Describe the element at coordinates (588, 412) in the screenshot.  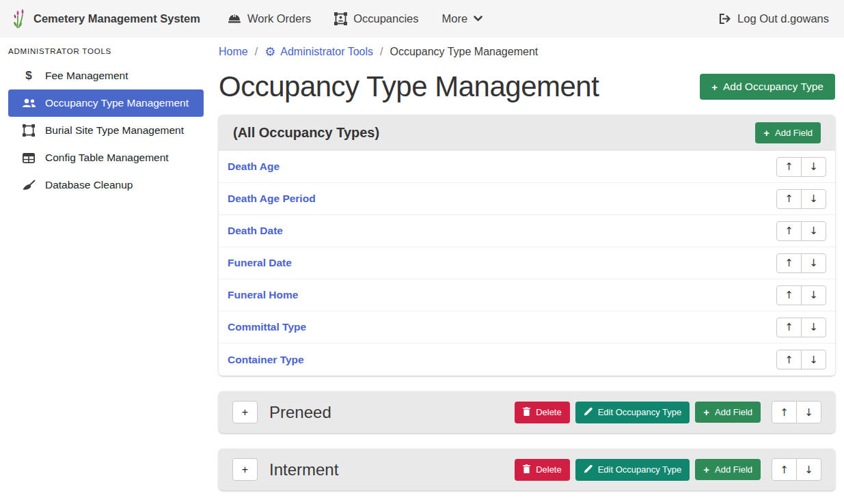
I see `pencil-icon` at that location.